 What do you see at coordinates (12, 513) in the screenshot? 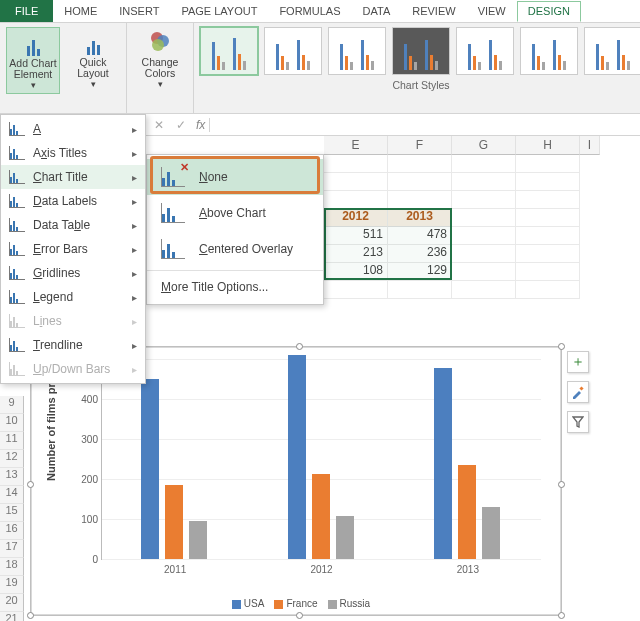
I see `row-header: 15` at bounding box center [12, 513].